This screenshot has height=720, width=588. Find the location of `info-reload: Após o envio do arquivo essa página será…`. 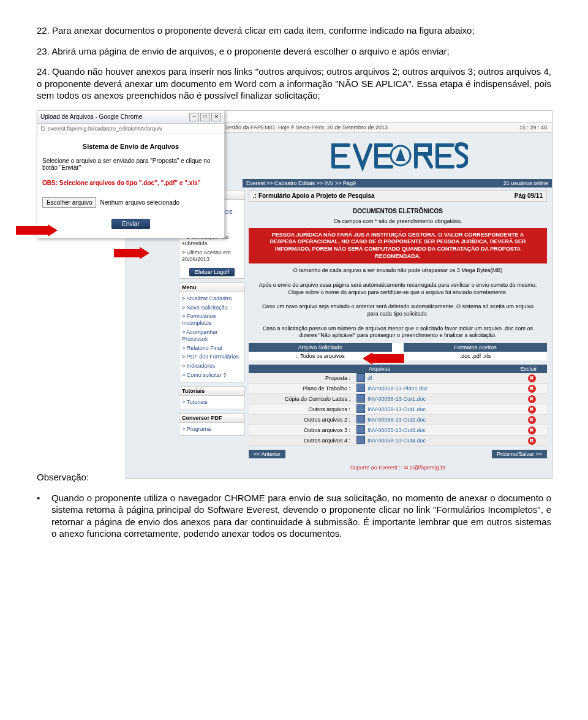

info-reload: Após o envio do arquivo essa página será… is located at coordinates (398, 289).